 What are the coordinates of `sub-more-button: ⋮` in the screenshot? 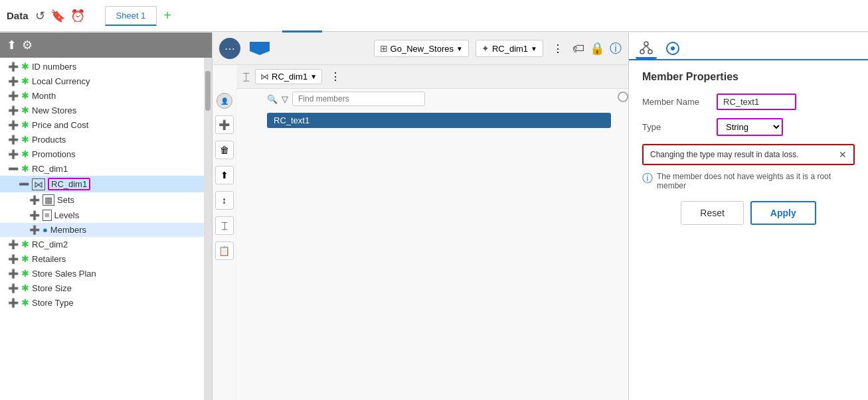 It's located at (335, 77).